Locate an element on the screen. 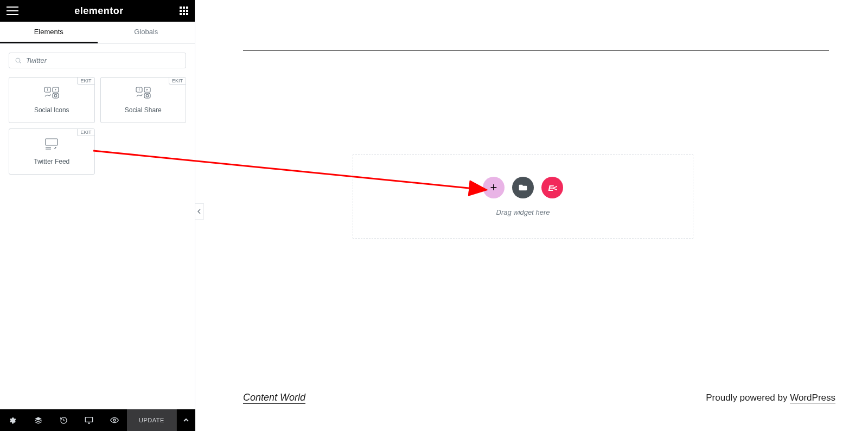  brand-title: elementor is located at coordinates (99, 11).